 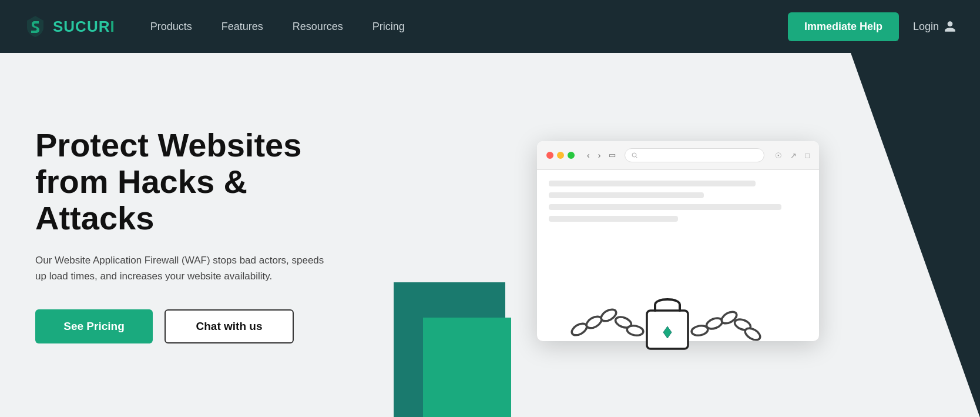 I want to click on back-button: ‹, so click(x=589, y=155).